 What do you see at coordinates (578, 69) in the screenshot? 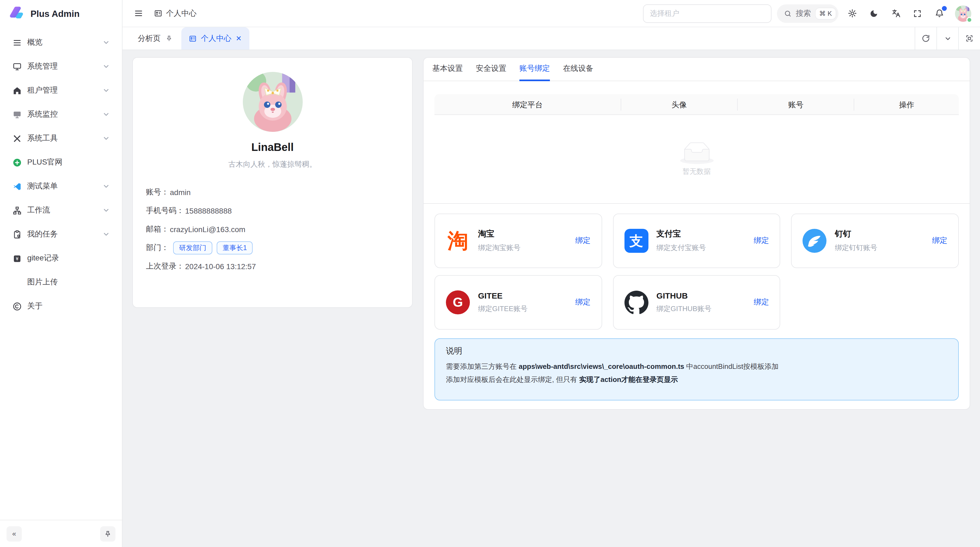
I see `tab-online-devices: 在线设备` at bounding box center [578, 69].